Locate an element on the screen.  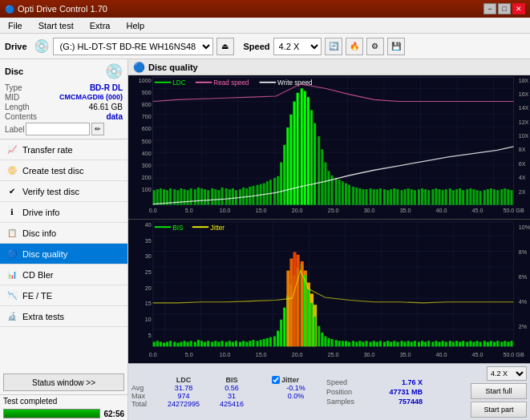
svg-text: 6% is located at coordinates (523, 277).